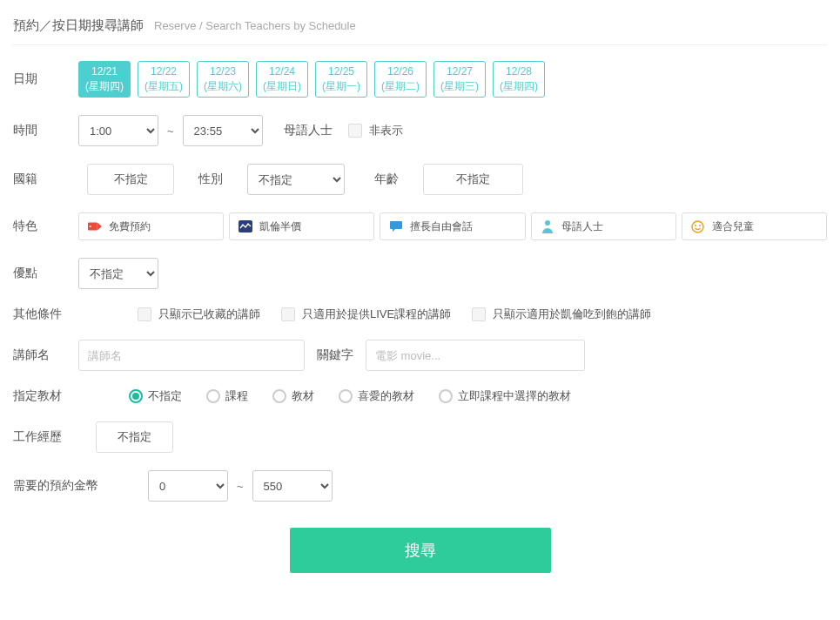  I want to click on date-tab-7: 12/28(星期四), so click(519, 79).